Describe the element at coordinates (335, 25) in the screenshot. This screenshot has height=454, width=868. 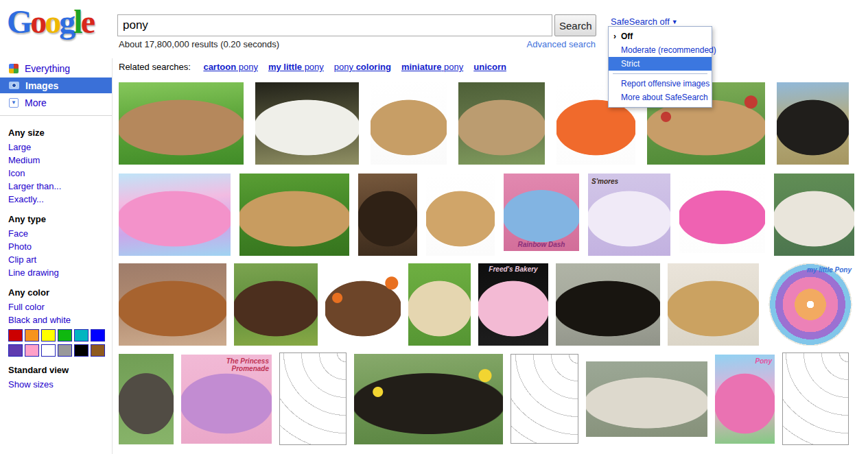
I see `search-input` at that location.